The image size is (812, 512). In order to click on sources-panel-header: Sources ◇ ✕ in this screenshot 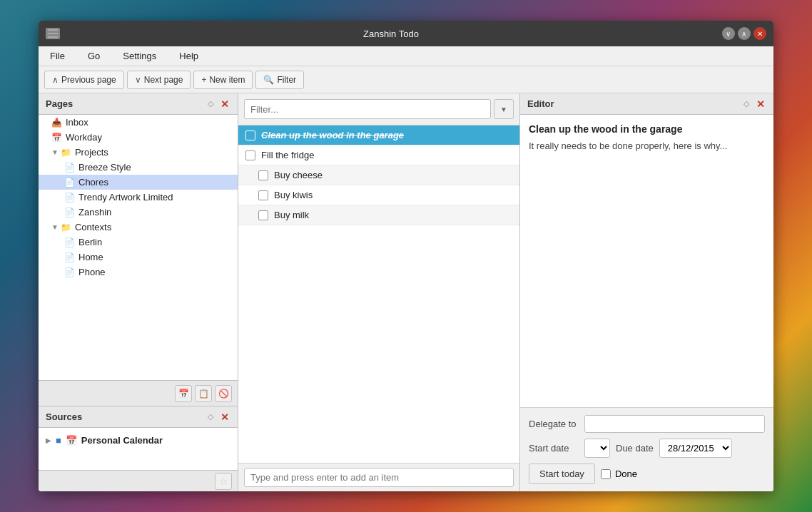, I will do `click(138, 417)`.